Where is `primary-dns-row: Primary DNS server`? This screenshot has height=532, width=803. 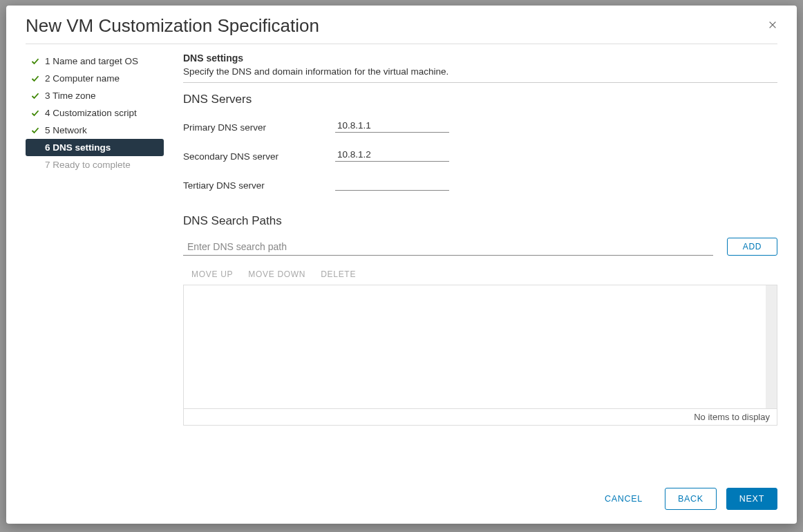 primary-dns-row: Primary DNS server is located at coordinates (480, 126).